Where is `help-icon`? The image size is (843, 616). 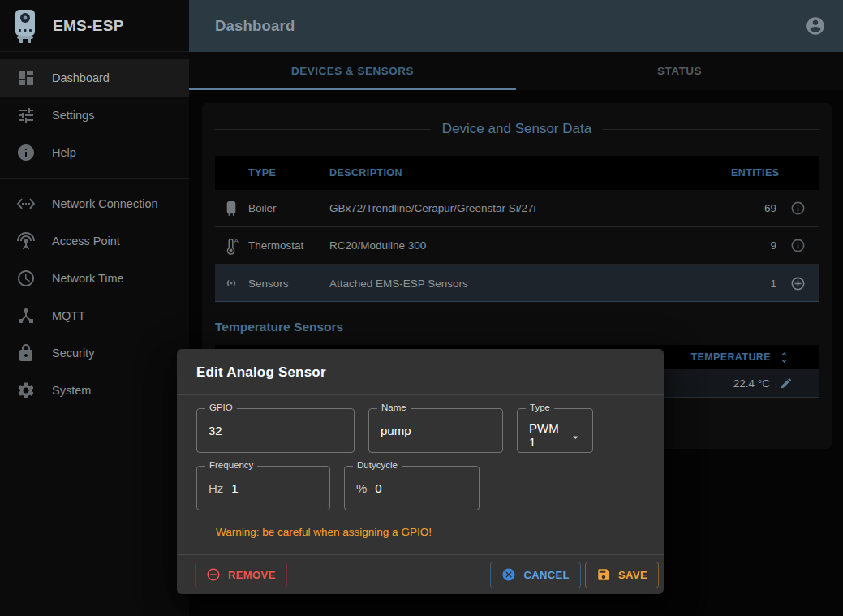
help-icon is located at coordinates (26, 153).